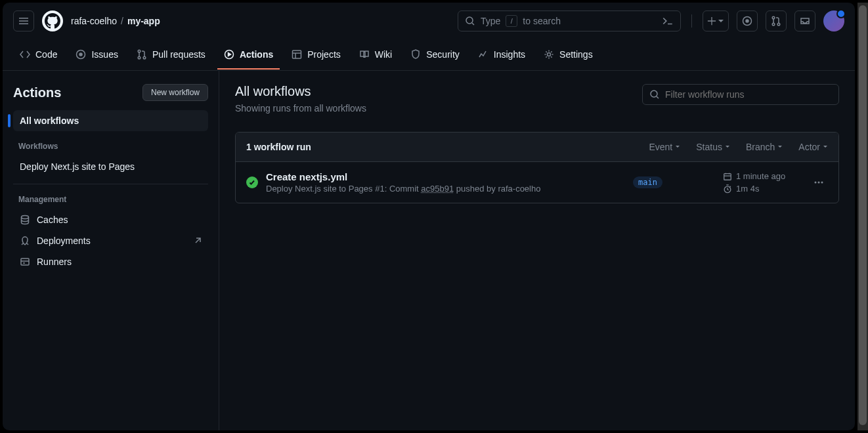 This screenshot has height=433, width=868. I want to click on code-icon, so click(25, 54).